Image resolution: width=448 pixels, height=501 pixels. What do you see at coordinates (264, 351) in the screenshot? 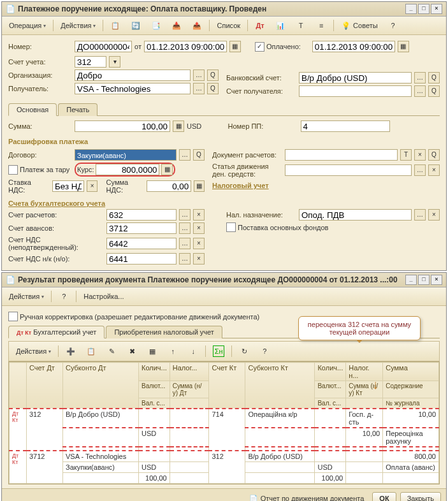
I see `help-icon: ?` at bounding box center [264, 351].